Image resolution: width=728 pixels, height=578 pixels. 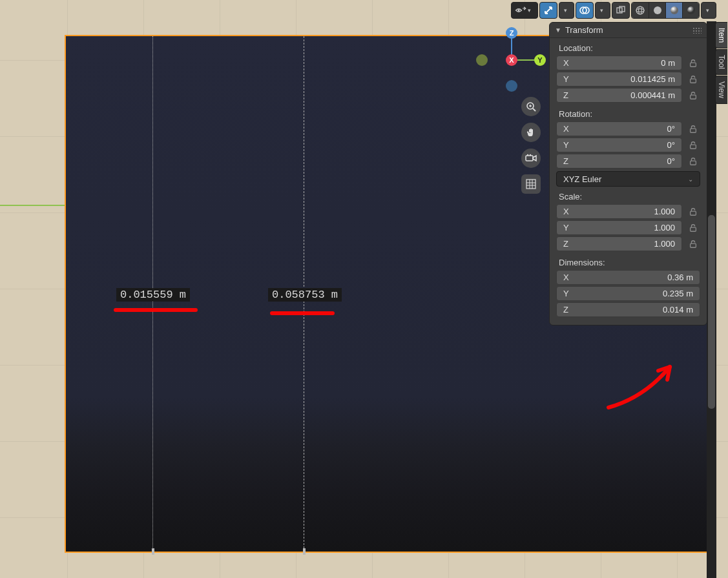 I want to click on shading-solid, so click(x=657, y=10).